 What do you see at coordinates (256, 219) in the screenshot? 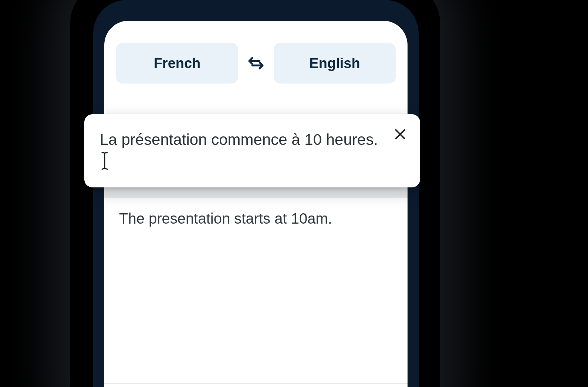
I see `translation-text: The presentation starts at 10am.` at bounding box center [256, 219].